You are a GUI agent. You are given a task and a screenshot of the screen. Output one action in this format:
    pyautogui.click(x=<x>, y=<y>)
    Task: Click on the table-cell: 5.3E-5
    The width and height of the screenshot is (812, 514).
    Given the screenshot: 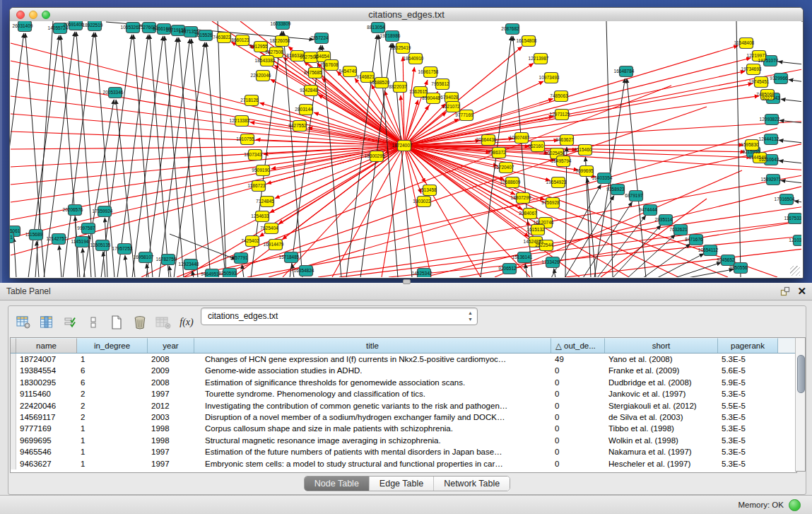 What is the action you would take?
    pyautogui.click(x=748, y=417)
    